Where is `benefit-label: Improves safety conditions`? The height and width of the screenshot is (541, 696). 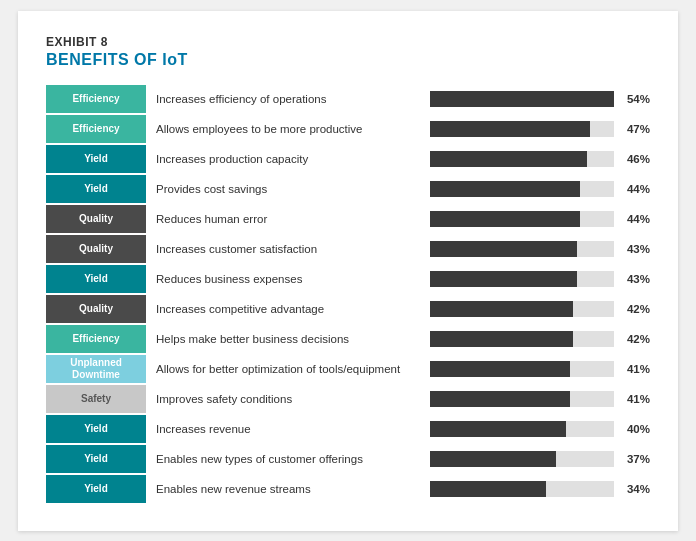 benefit-label: Improves safety conditions is located at coordinates (288, 399).